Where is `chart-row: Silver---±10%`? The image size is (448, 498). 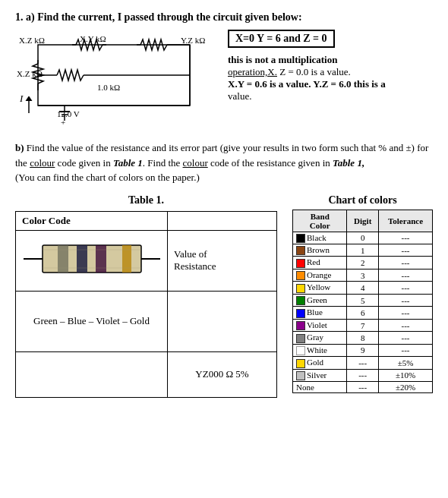
chart-row: Silver---±10% is located at coordinates (363, 375).